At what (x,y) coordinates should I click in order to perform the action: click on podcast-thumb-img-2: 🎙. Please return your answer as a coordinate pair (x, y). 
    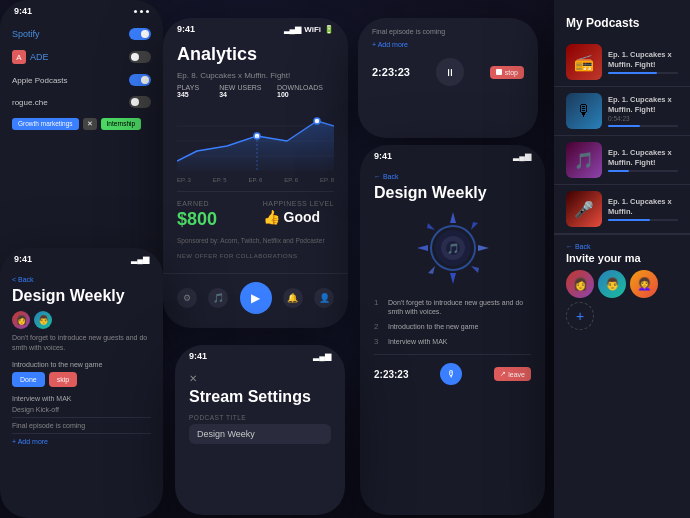
    Looking at the image, I should click on (584, 111).